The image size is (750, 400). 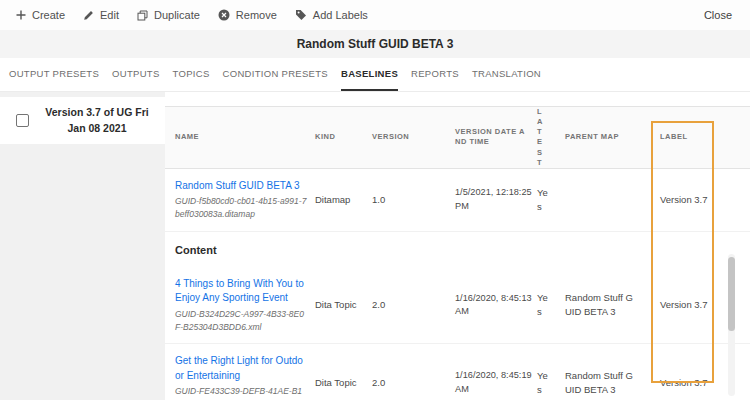 What do you see at coordinates (414, 138) in the screenshot?
I see `column-header-version: VERSION` at bounding box center [414, 138].